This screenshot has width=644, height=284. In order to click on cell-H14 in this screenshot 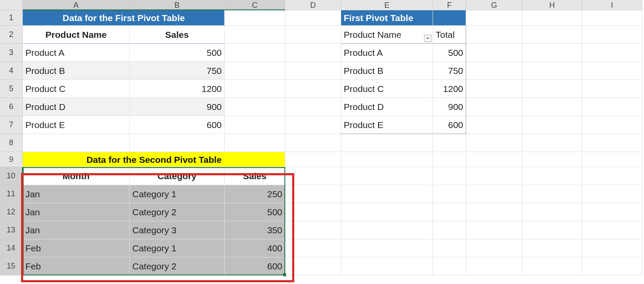, I will do `click(552, 248)`.